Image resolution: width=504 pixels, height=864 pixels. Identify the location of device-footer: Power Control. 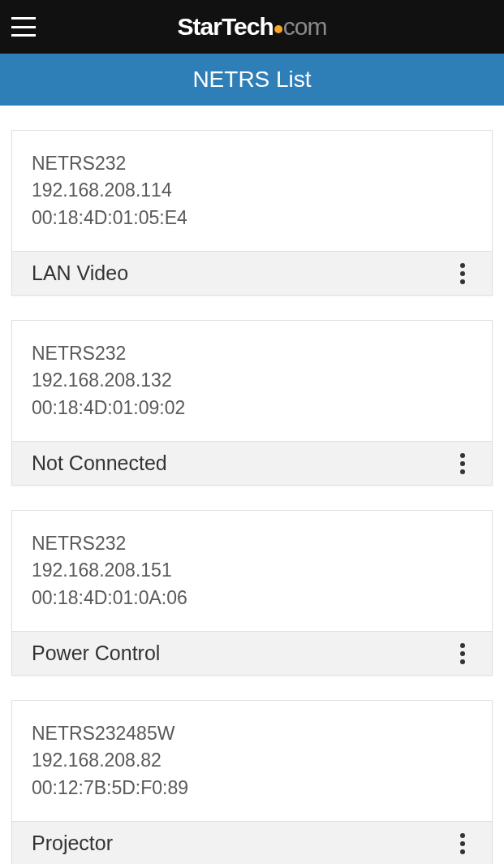
(252, 653).